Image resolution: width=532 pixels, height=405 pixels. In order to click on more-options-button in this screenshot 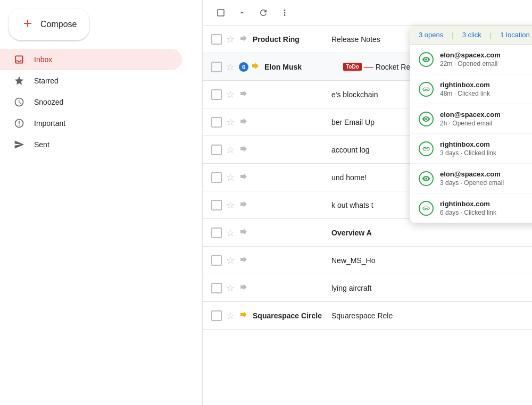, I will do `click(285, 13)`.